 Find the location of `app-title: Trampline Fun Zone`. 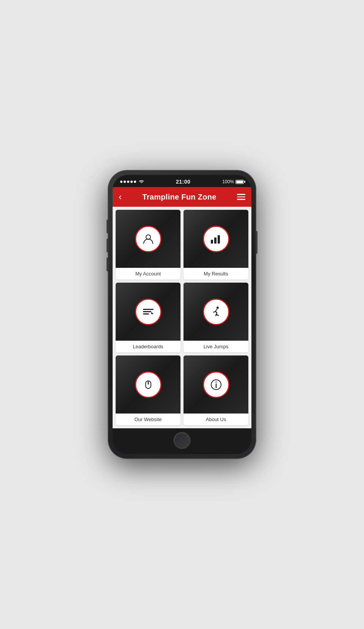

app-title: Trampline Fun Zone is located at coordinates (179, 197).